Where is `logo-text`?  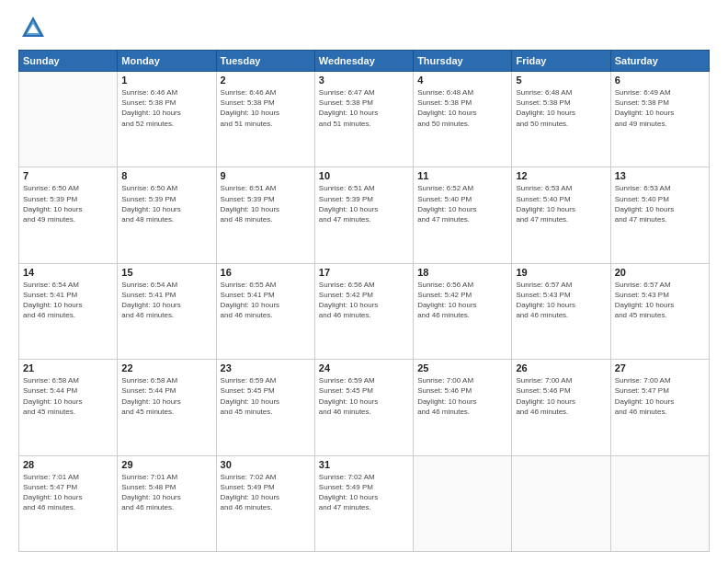
logo-text is located at coordinates (32, 28).